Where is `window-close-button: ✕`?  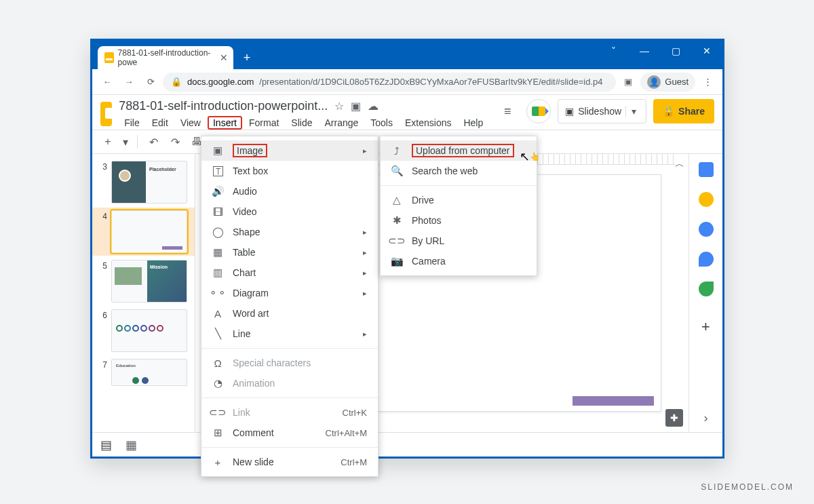
window-close-button: ✕ is located at coordinates (707, 51).